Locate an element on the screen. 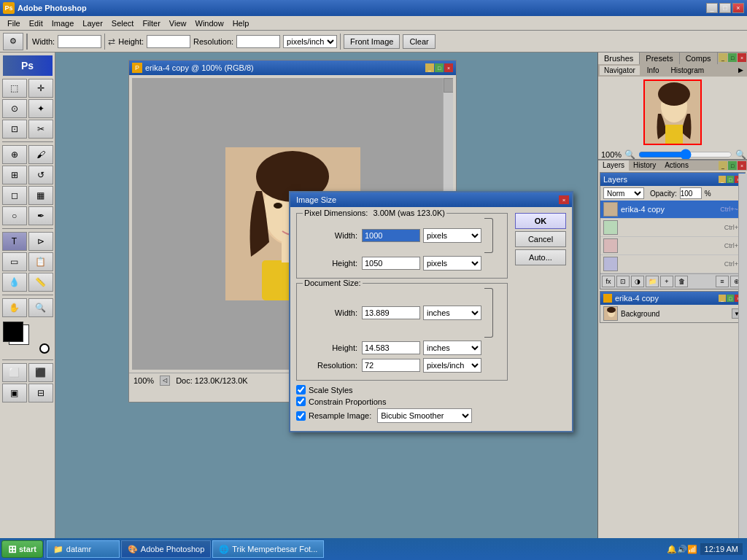 The width and height of the screenshot is (747, 560). zoom-out-icon: 🔍 is located at coordinates (630, 155).